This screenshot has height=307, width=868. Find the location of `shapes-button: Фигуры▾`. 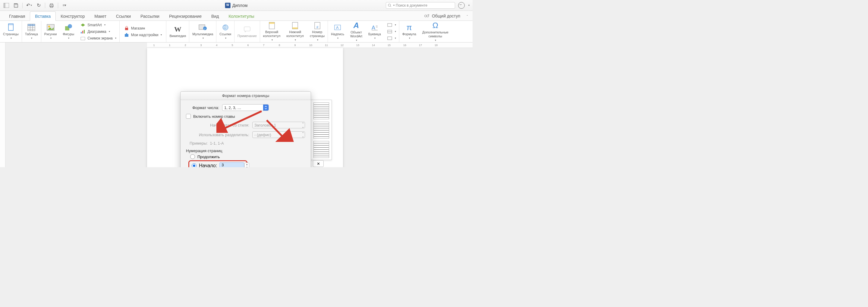

shapes-button: Фигуры▾ is located at coordinates (68, 32).